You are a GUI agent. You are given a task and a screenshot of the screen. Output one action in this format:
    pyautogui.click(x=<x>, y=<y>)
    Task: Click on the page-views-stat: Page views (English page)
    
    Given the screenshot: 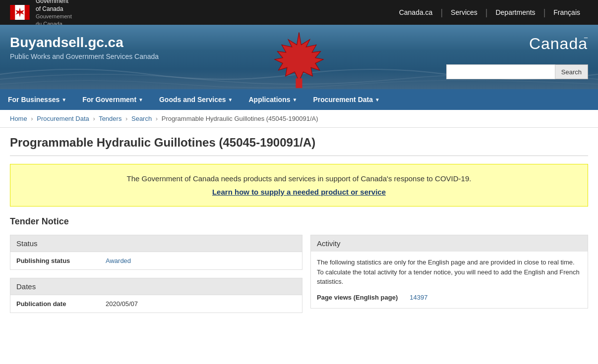 What is the action you would take?
    pyautogui.click(x=357, y=298)
    